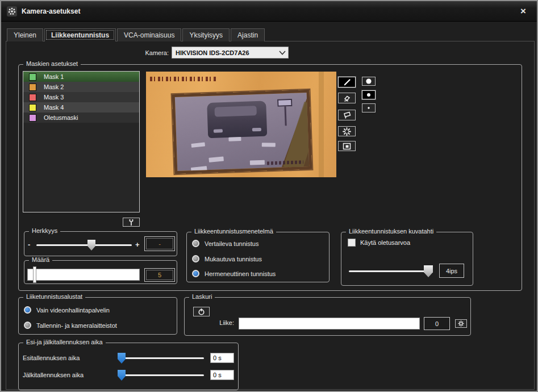 The width and height of the screenshot is (538, 392). What do you see at coordinates (183, 79) in the screenshot?
I see `video-timestamp` at bounding box center [183, 79].